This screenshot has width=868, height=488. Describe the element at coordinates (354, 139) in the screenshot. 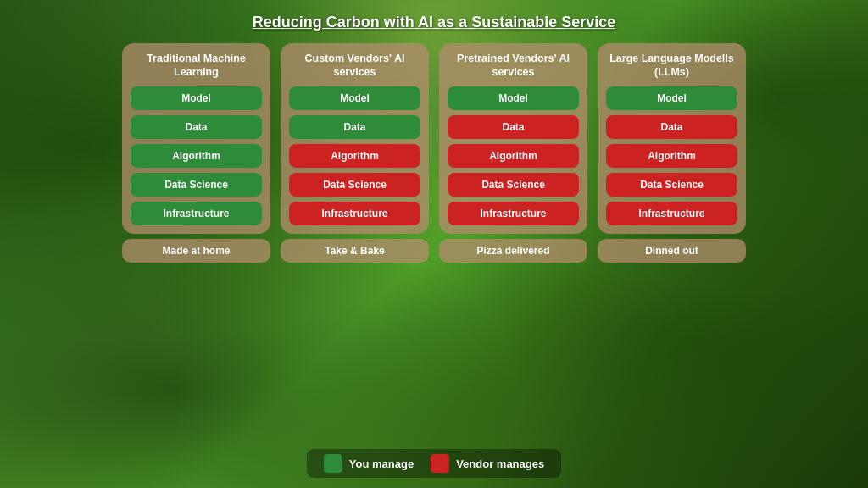

I see `column-card-custom-vendors: Custom Vendors' AI servicesModelDataAlgo…` at that location.